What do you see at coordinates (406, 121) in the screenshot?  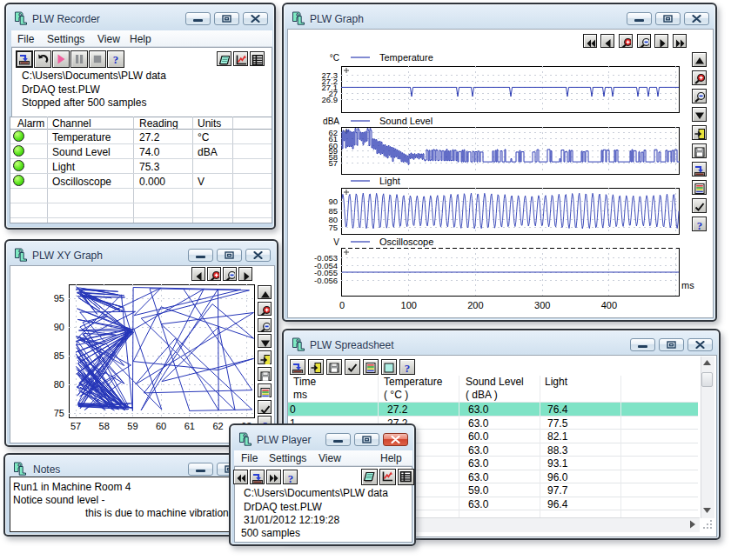 I see `svg-text: Sound Level` at bounding box center [406, 121].